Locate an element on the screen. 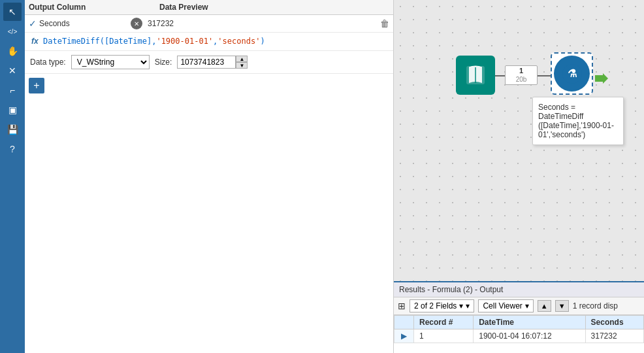  spin-up-btn: ▲ is located at coordinates (242, 59).